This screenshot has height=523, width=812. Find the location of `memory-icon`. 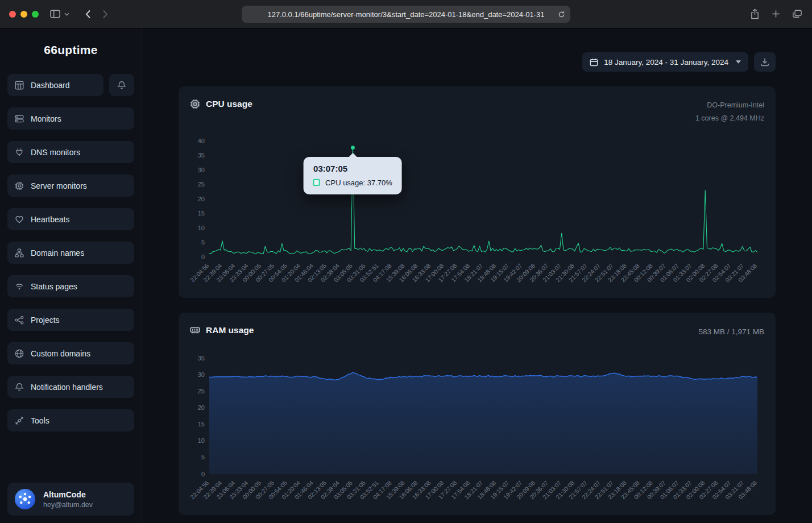

memory-icon is located at coordinates (195, 330).